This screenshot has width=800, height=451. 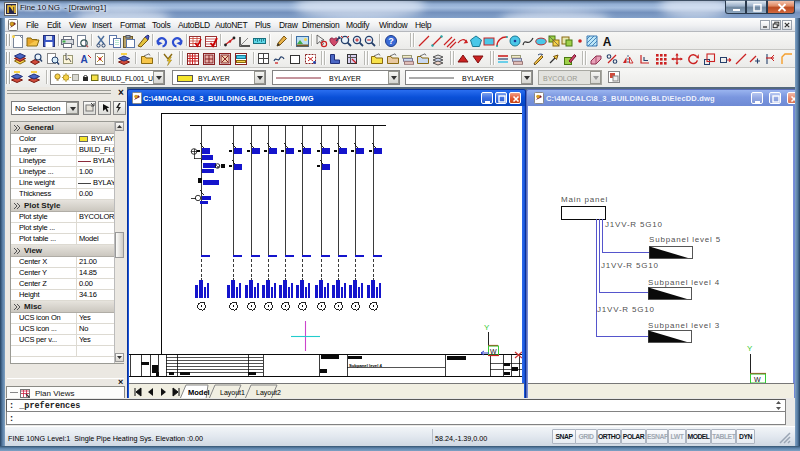 What do you see at coordinates (199, 392) in the screenshot?
I see `svg-text: Model` at bounding box center [199, 392].